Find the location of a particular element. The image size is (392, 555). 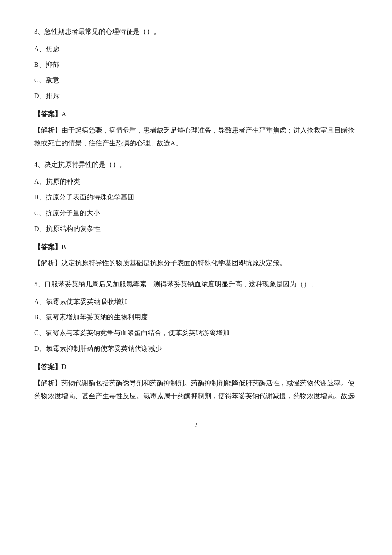

option-3-b: B、抑郁 is located at coordinates (196, 65).